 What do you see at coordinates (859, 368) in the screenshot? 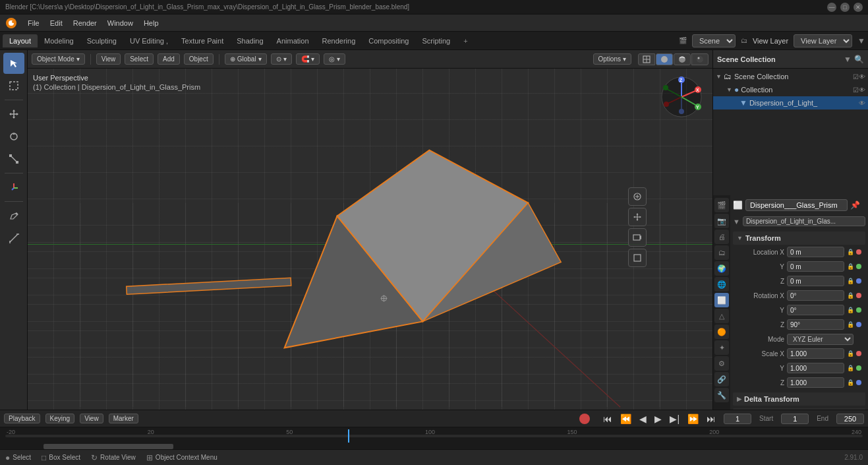
I see `scale-y-dot` at bounding box center [859, 368].